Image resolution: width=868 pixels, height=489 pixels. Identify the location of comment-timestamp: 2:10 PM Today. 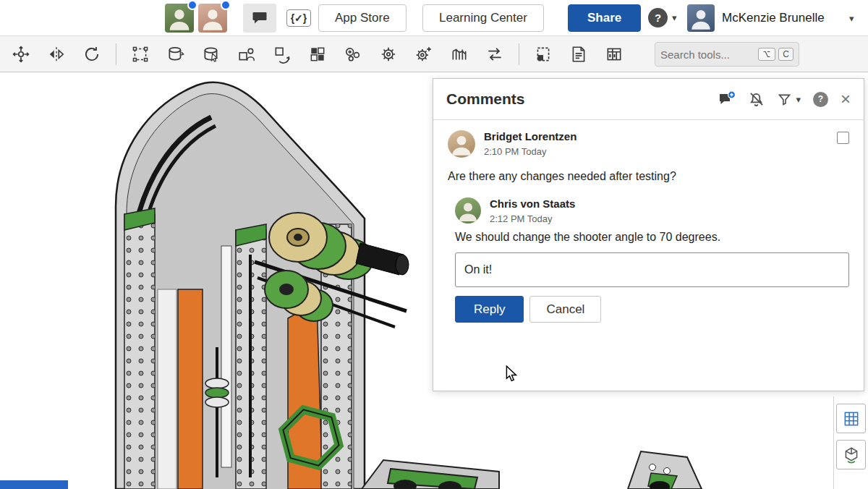
(660, 152).